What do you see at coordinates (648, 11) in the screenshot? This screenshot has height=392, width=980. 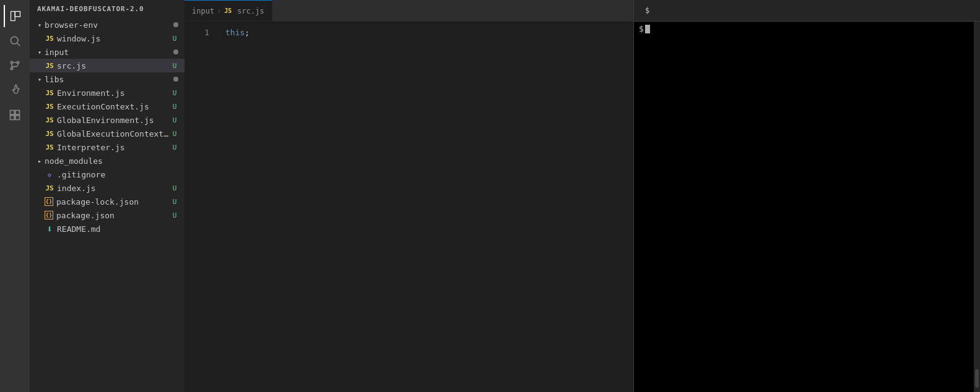 I see `terminal-title: $` at bounding box center [648, 11].